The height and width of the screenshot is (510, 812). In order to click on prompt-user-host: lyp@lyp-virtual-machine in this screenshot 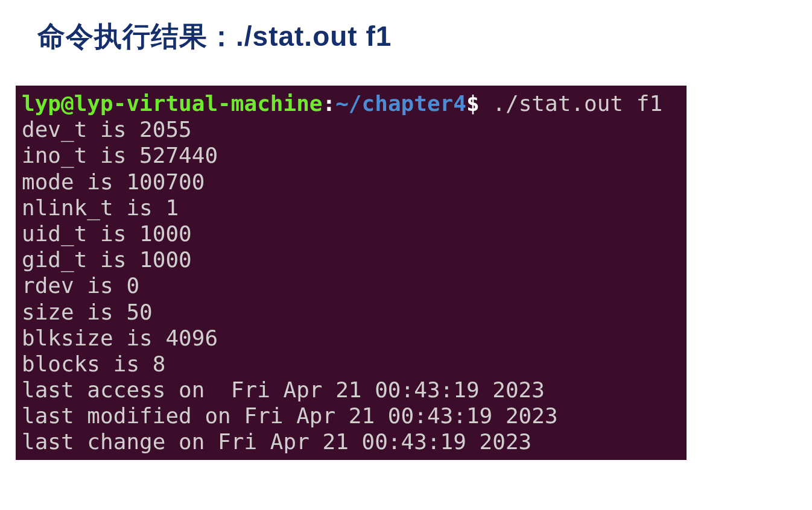, I will do `click(173, 104)`.